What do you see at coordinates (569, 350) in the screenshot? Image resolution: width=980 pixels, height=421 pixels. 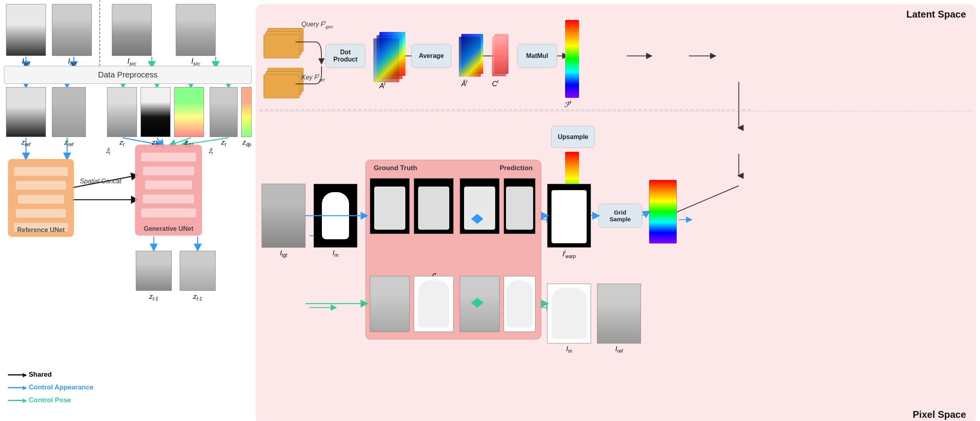 I see `im2-label: Im` at bounding box center [569, 350].